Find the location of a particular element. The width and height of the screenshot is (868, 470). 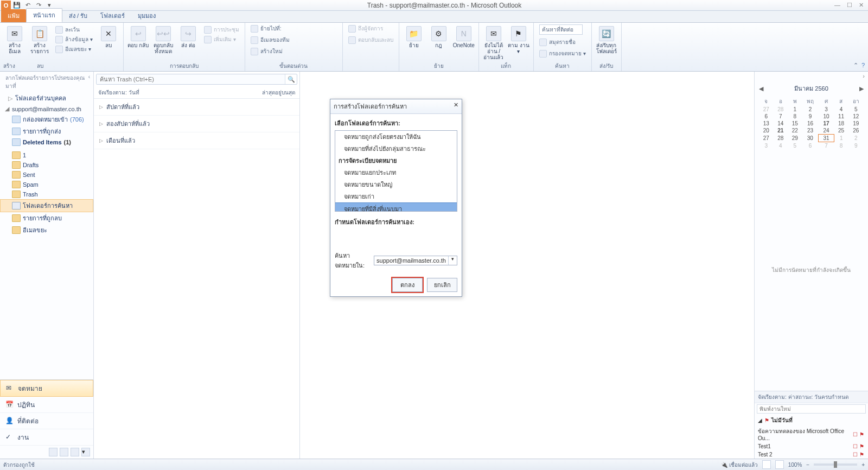

opt-categorized: จดหมายแยกประเภท is located at coordinates (396, 173).